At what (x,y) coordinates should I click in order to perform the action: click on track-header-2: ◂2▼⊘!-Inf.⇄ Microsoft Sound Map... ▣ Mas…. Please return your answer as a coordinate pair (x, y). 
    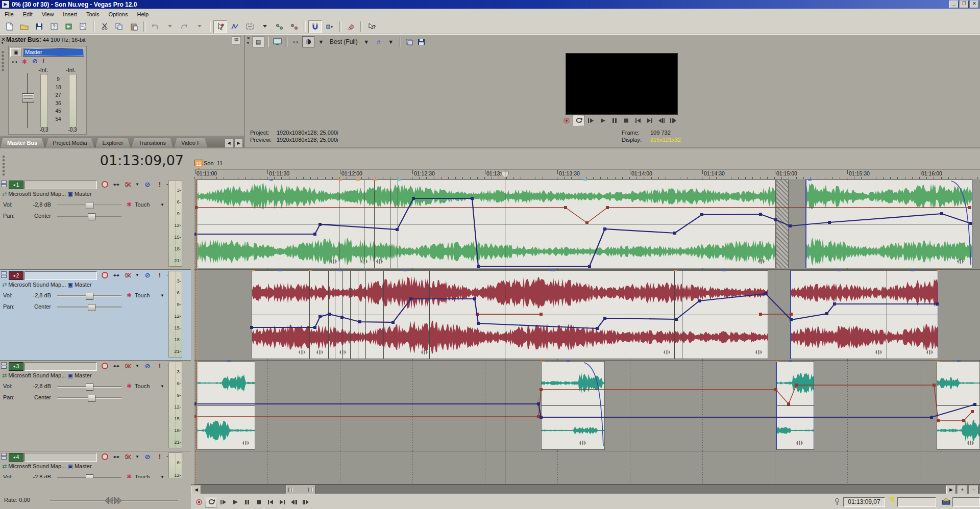
    Looking at the image, I should click on (95, 315).